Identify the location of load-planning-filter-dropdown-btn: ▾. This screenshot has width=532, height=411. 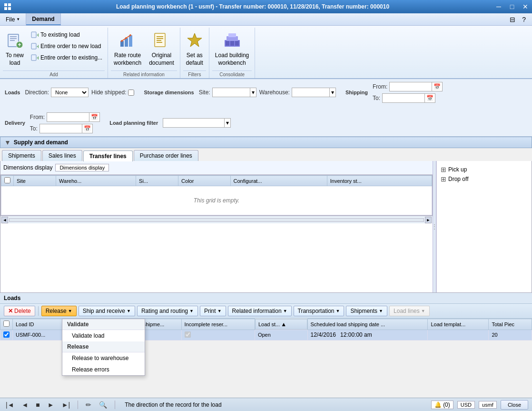
(227, 123).